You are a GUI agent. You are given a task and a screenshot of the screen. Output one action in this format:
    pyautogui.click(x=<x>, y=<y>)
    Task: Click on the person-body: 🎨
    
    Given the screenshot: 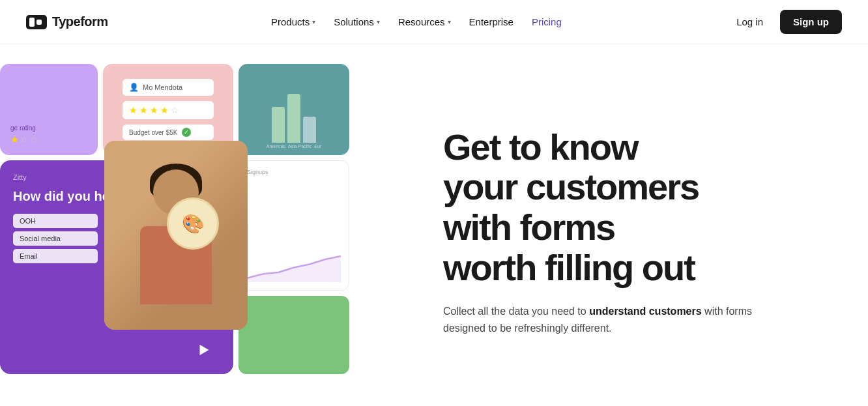 What is the action you would take?
    pyautogui.click(x=176, y=235)
    